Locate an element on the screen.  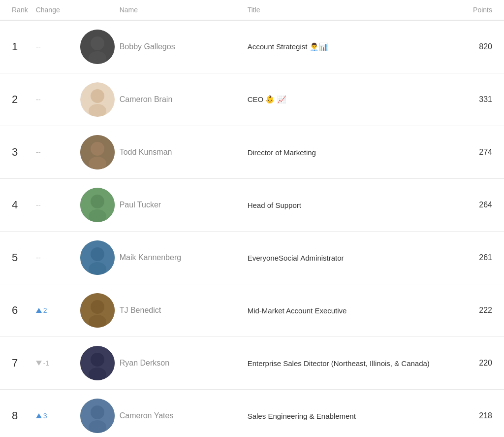
header-points: Points is located at coordinates (483, 10).